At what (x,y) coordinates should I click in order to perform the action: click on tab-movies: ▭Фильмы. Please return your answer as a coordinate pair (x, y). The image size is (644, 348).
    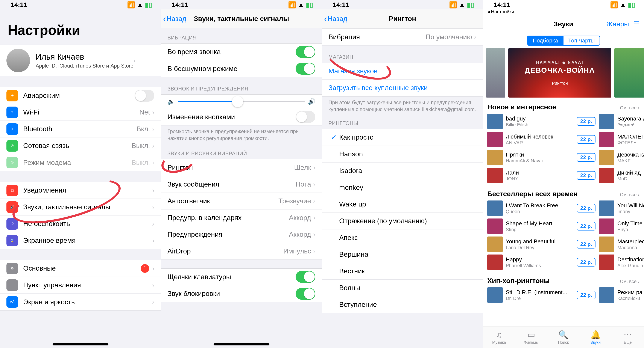
    Looking at the image, I should click on (532, 338).